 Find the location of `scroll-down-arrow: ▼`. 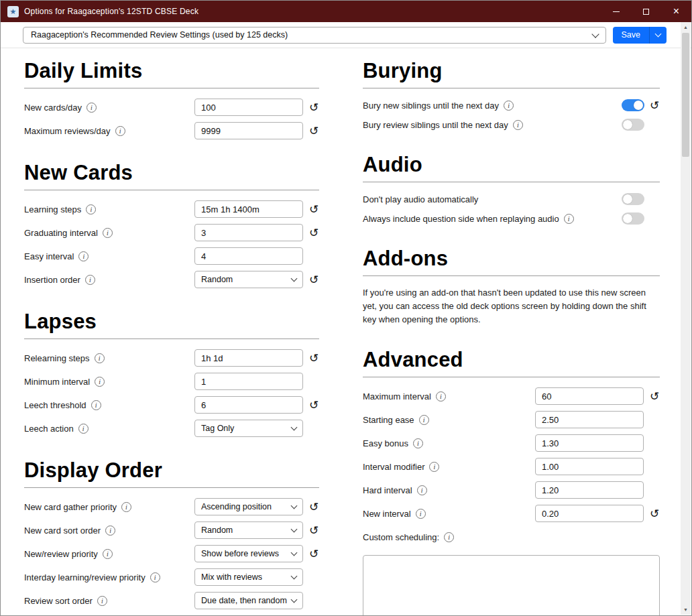

scroll-down-arrow: ▼ is located at coordinates (685, 610).